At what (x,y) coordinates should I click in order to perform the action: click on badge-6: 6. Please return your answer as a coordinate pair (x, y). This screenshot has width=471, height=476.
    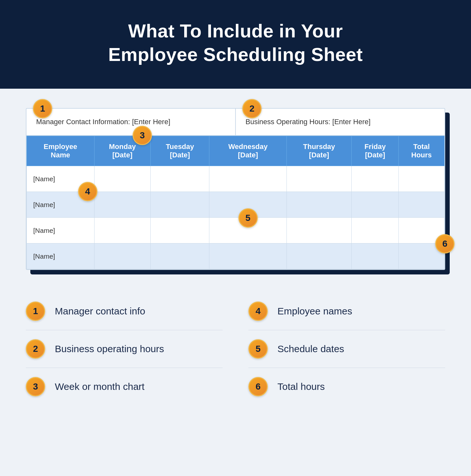
    Looking at the image, I should click on (445, 244).